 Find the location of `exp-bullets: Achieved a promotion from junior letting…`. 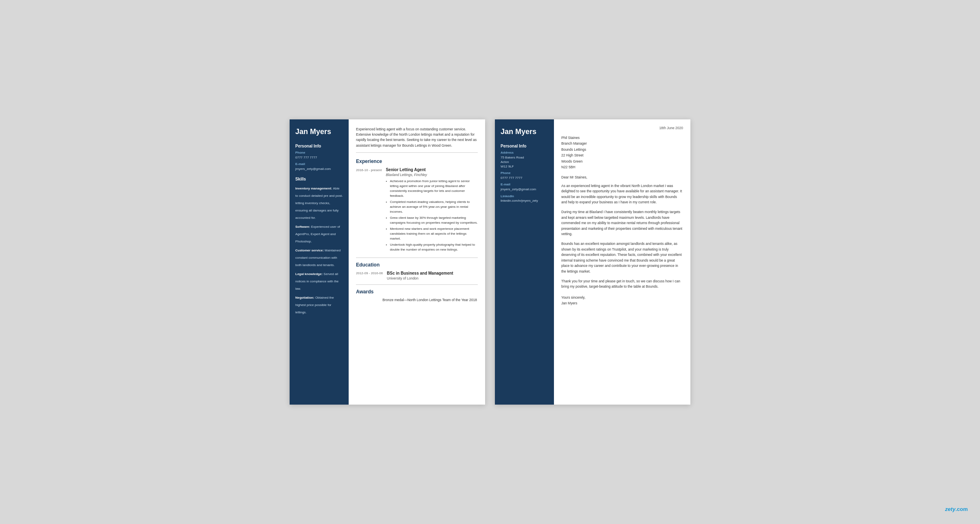

exp-bullets: Achieved a promotion from junior letting… is located at coordinates (432, 216).